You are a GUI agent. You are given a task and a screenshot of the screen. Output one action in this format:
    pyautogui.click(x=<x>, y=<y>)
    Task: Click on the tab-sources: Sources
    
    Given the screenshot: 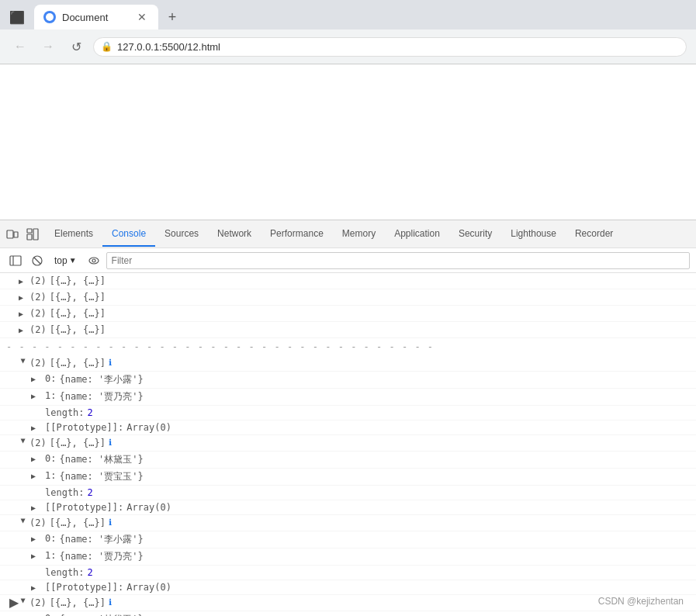 What is the action you would take?
    pyautogui.click(x=182, y=234)
    